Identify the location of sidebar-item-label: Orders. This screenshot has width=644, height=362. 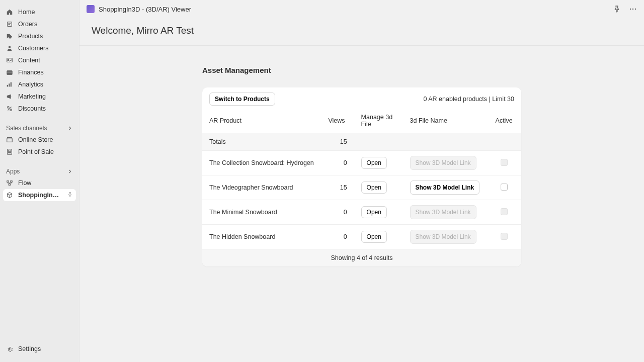
(45, 24).